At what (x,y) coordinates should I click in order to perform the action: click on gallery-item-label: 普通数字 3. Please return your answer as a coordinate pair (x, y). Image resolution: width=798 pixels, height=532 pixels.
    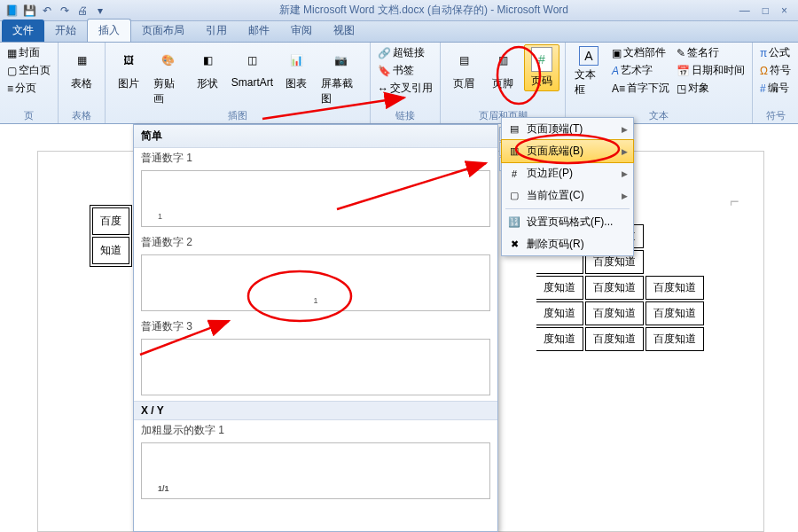
    Looking at the image, I should click on (316, 326).